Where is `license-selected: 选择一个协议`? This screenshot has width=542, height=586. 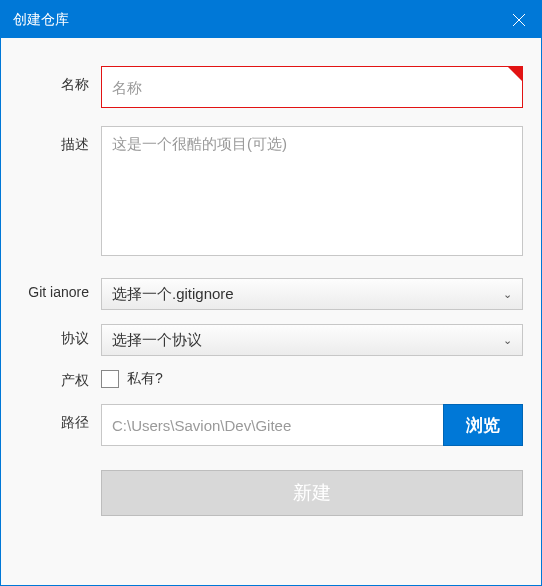 license-selected: 选择一个协议 is located at coordinates (157, 340).